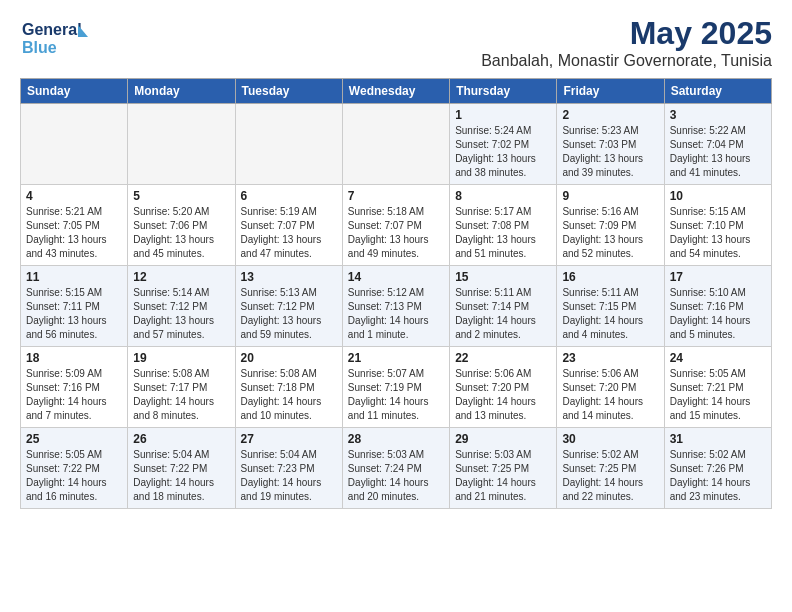  What do you see at coordinates (396, 358) in the screenshot?
I see `day-number: 21` at bounding box center [396, 358].